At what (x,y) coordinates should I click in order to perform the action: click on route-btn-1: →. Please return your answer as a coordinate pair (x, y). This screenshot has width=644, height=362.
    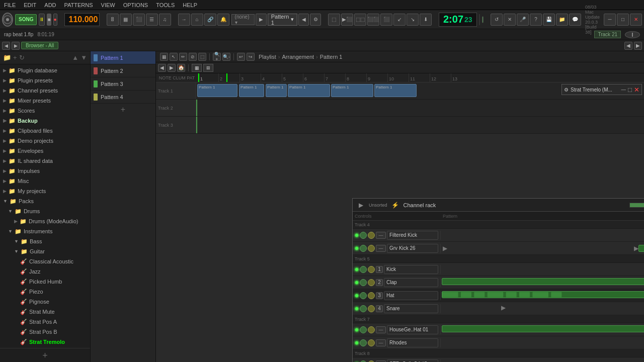
    Looking at the image, I should click on (184, 20).